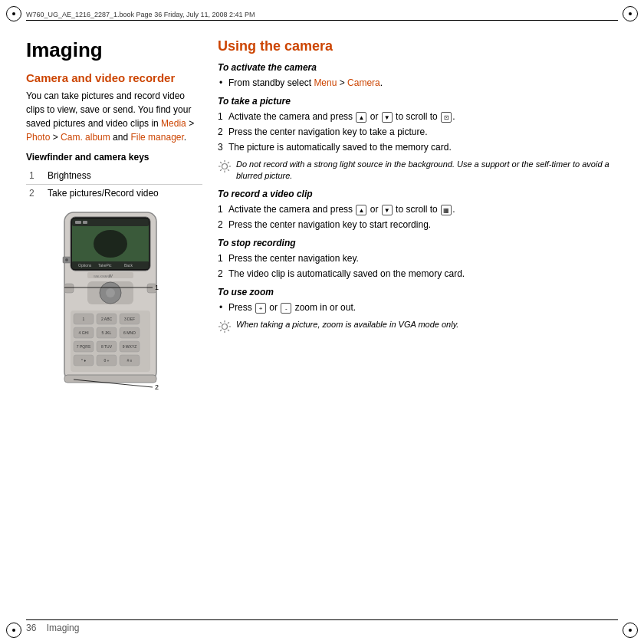 This screenshot has width=644, height=644. Describe the element at coordinates (38, 137) in the screenshot. I see `photo-link: Photo` at that location.